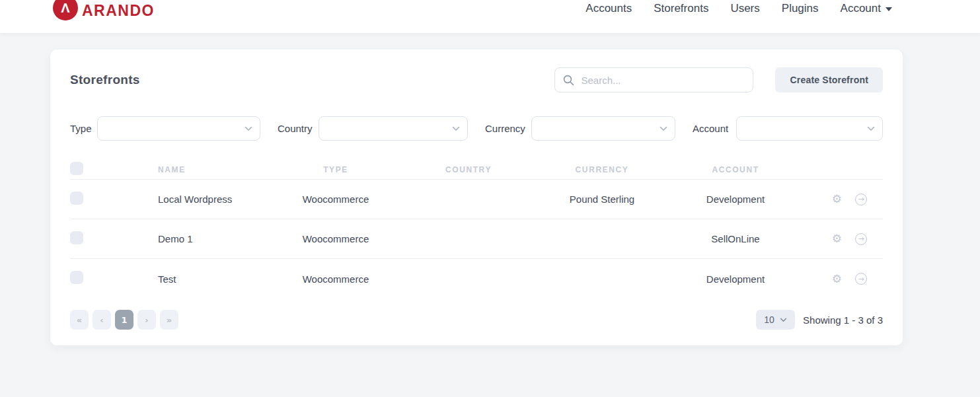 Image resolution: width=980 pixels, height=397 pixels. I want to click on filter-select-account, so click(810, 128).